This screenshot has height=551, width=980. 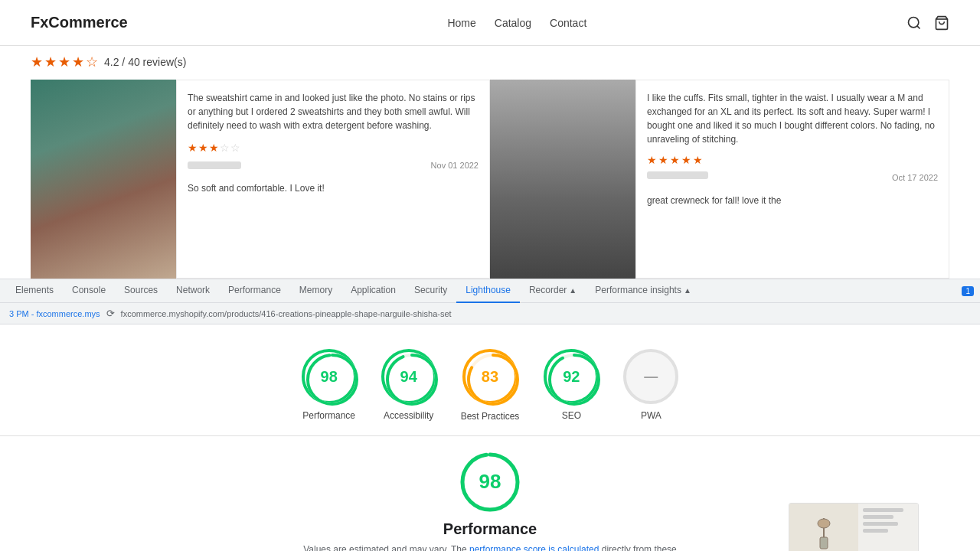 I want to click on review-text-2: I like the cuffs. Fits small, tighter in…, so click(x=792, y=119).